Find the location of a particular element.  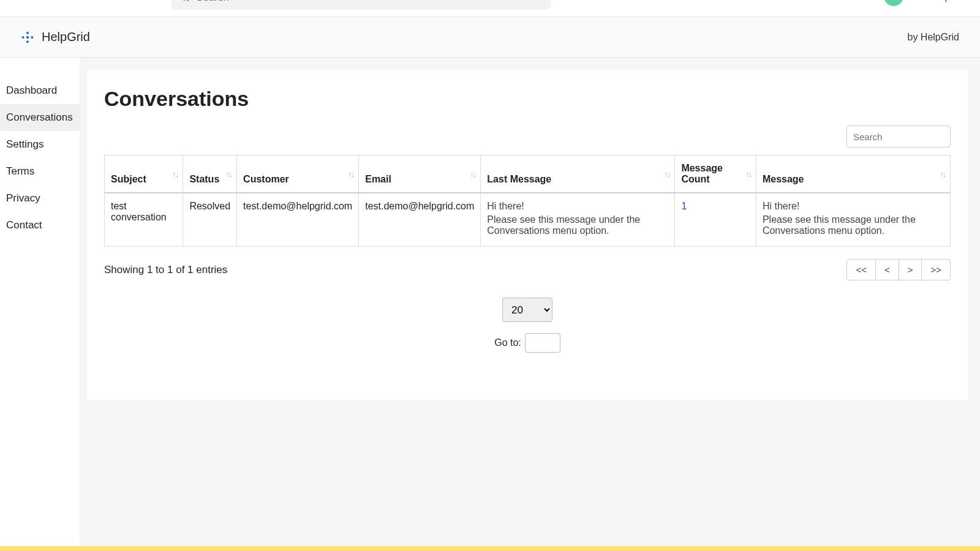

sidebar-item-label: Conversations is located at coordinates (39, 118).